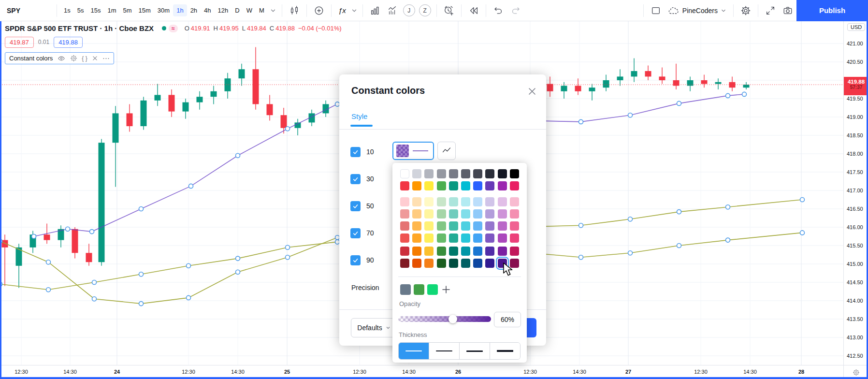  I want to click on interval-menu-chevron-icon, so click(273, 11).